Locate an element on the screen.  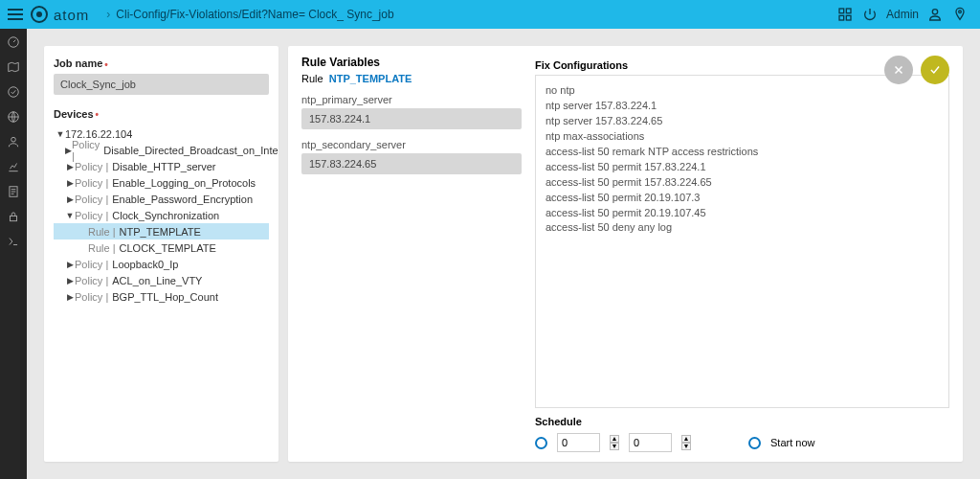
user-icon is located at coordinates (935, 14).